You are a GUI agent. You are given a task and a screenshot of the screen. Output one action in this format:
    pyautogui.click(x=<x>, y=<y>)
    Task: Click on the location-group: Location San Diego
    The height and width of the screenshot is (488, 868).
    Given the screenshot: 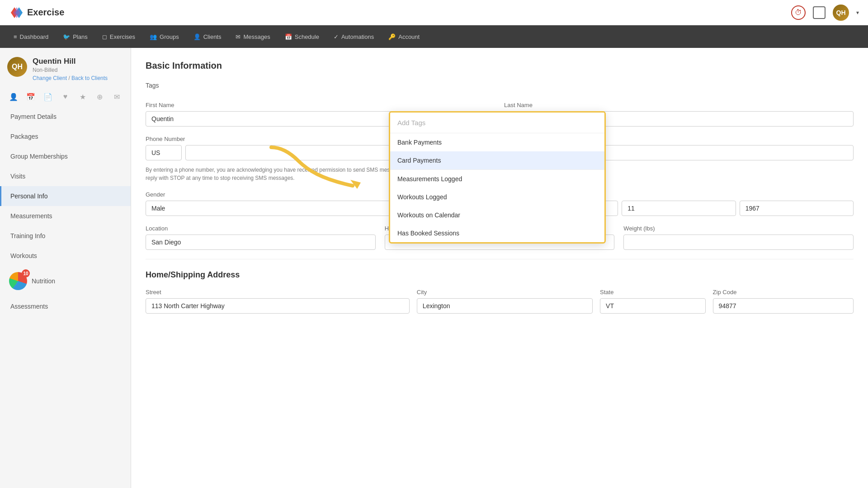 What is the action you would take?
    pyautogui.click(x=260, y=238)
    